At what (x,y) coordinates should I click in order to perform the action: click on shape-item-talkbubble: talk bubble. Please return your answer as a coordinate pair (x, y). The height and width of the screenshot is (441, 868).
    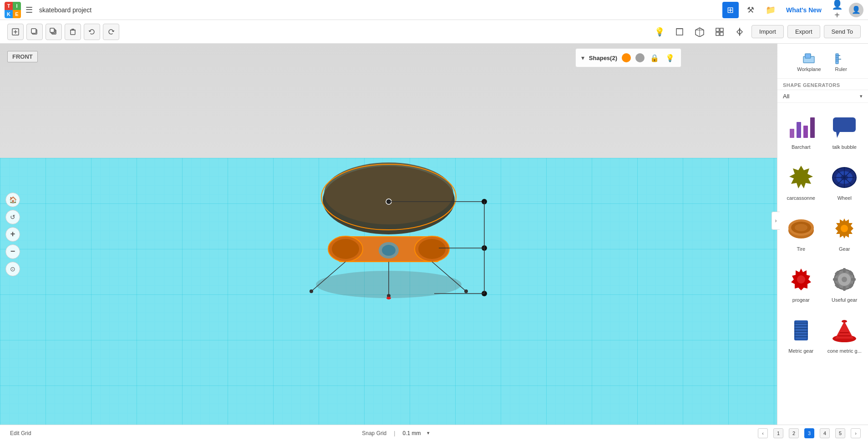
    Looking at the image, I should click on (845, 130).